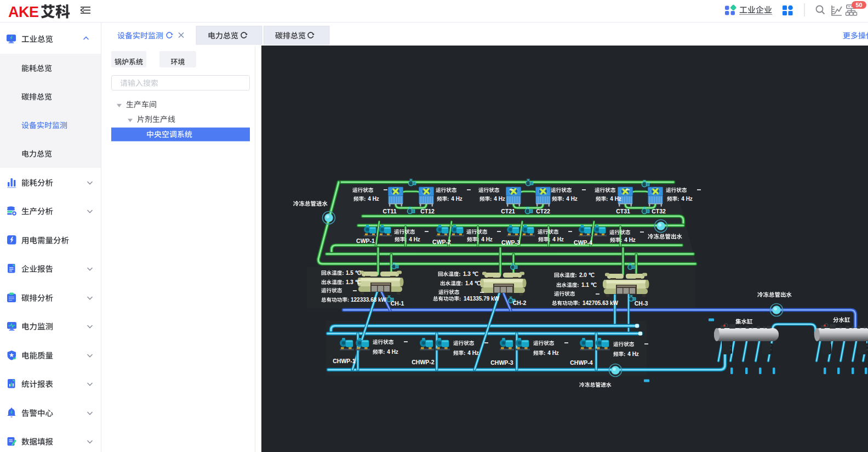 The height and width of the screenshot is (452, 868). I want to click on svg-text: 1.5 ℃, so click(353, 273).